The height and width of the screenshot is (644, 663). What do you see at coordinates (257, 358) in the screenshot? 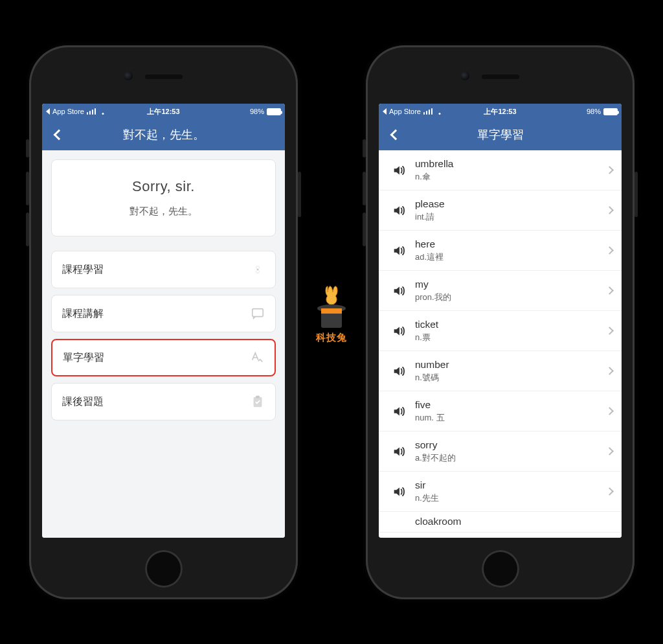
I see `font-icon` at bounding box center [257, 358].